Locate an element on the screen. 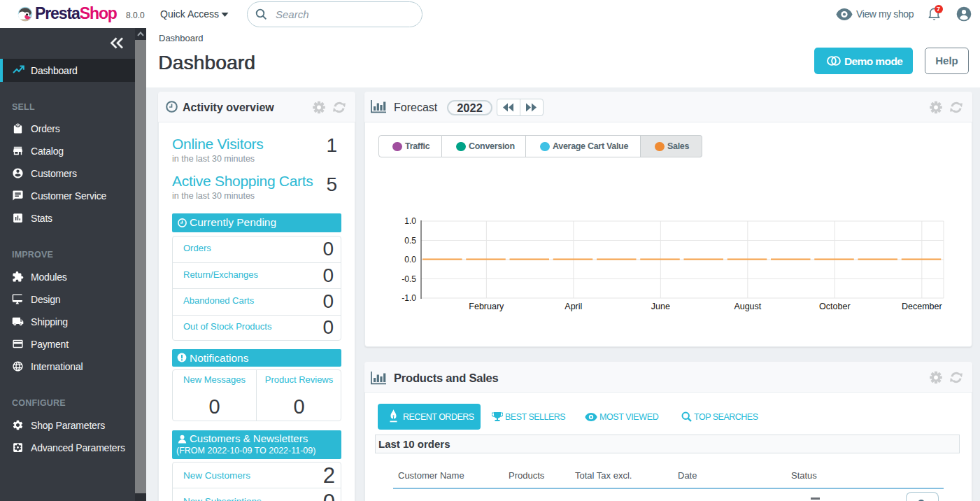 The image size is (980, 501). svg-text: -0.5 is located at coordinates (409, 279).